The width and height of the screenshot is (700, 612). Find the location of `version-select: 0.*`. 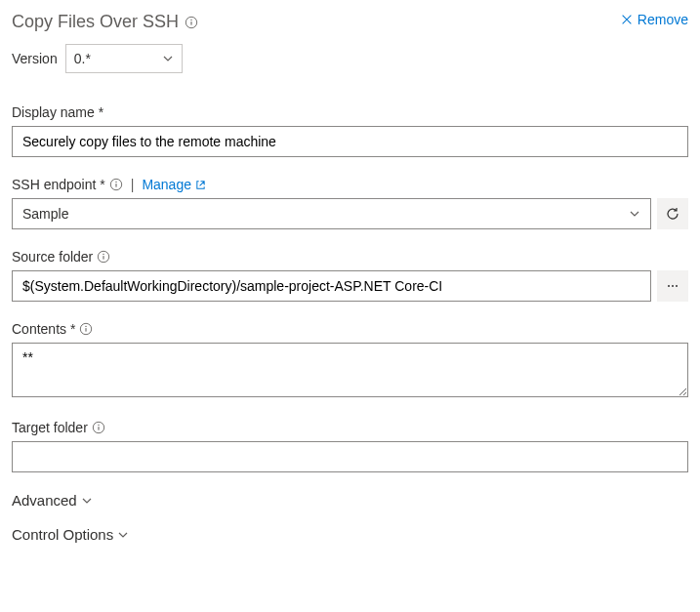

version-select: 0.* is located at coordinates (124, 59).